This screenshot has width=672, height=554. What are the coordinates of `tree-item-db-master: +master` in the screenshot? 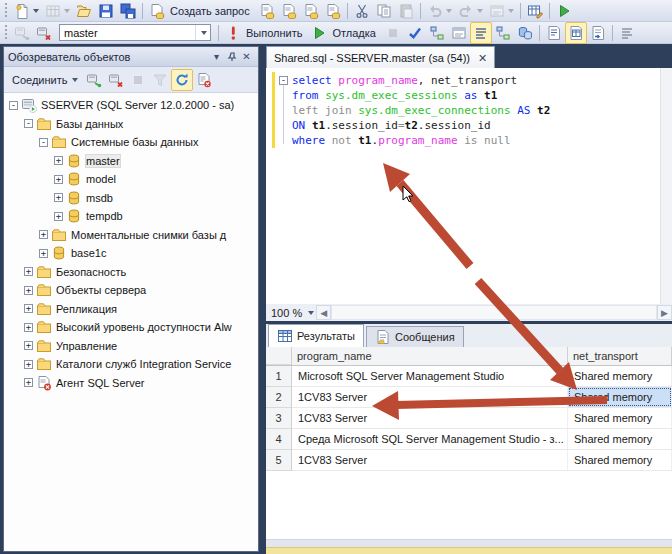 It's located at (131, 162).